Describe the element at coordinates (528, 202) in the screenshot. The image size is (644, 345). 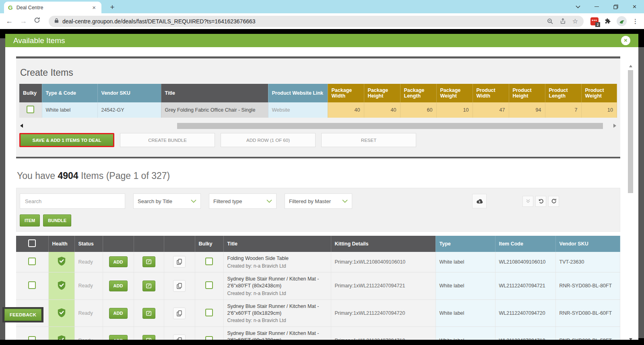
I see `collapse-button` at that location.